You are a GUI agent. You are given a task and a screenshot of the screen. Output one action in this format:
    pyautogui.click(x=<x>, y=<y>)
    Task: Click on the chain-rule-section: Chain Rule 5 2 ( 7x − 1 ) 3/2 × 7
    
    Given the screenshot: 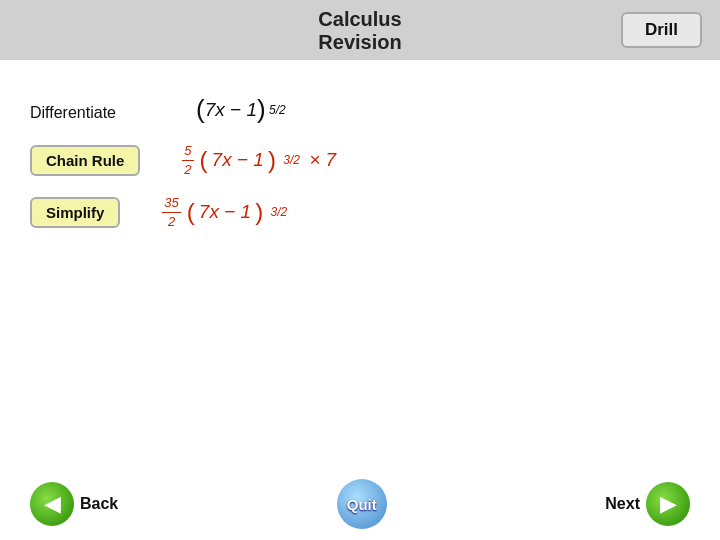 What is the action you would take?
    pyautogui.click(x=360, y=160)
    